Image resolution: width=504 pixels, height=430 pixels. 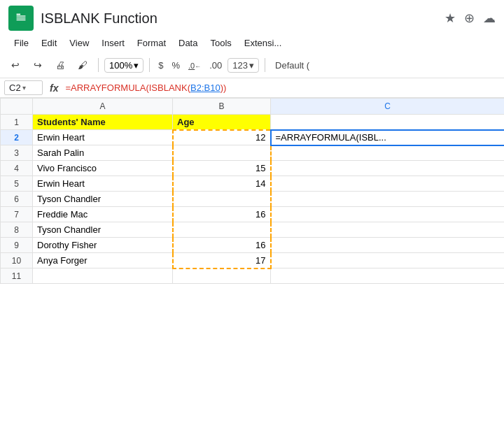 What do you see at coordinates (240, 66) in the screenshot?
I see `number-format-label: 123` at bounding box center [240, 66].